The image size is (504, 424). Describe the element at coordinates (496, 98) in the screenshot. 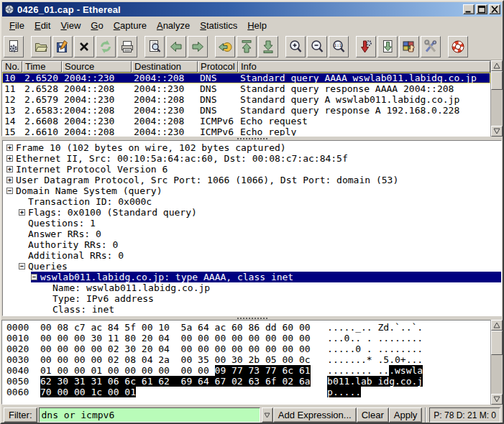

I see `packet-list-scrollbar` at that location.